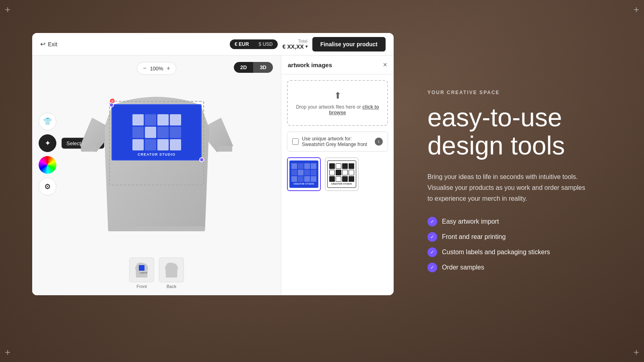 The height and width of the screenshot is (362, 644). Describe the element at coordinates (47, 187) in the screenshot. I see `adjust-tool-button: ⚙` at that location.